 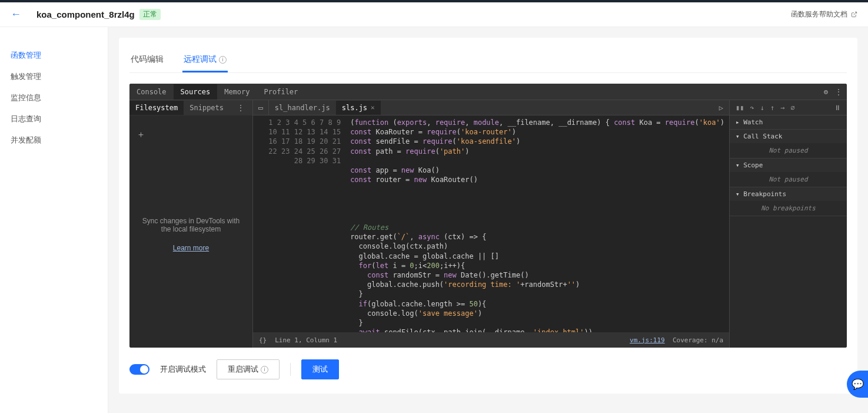 What do you see at coordinates (789, 151) in the screenshot?
I see `callstack-body: Not paused` at bounding box center [789, 151].